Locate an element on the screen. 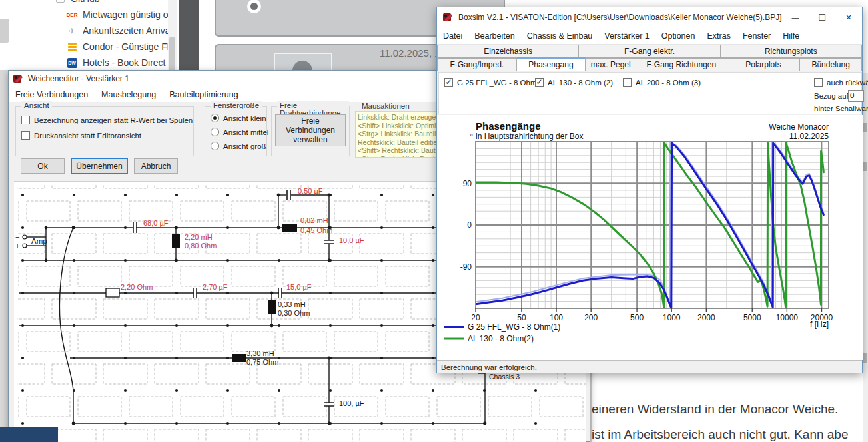 The width and height of the screenshot is (868, 442). group-caption: Mausaktionen is located at coordinates (386, 106).